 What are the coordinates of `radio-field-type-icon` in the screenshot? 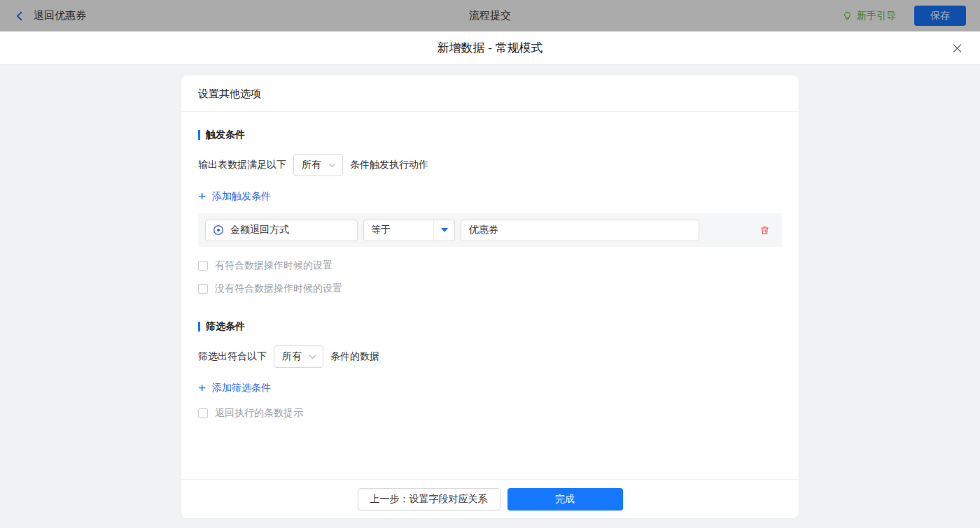 It's located at (218, 230).